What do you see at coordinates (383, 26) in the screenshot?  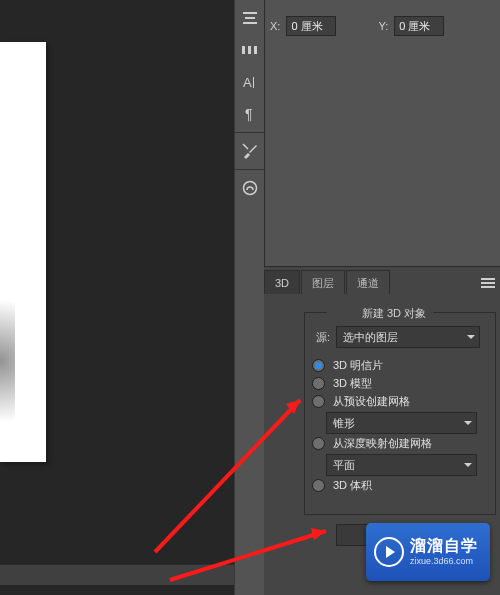 I see `y-label: Y:` at bounding box center [383, 26].